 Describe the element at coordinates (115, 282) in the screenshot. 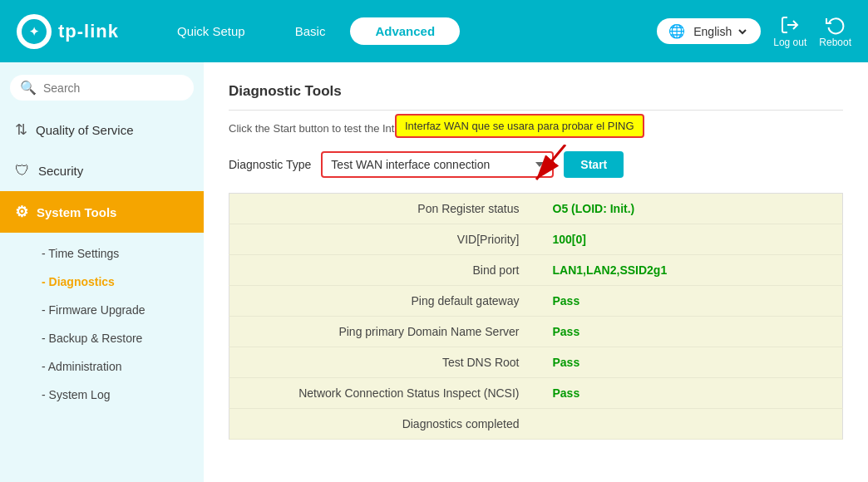

I see `sub-diagnostics: - Diagnostics` at that location.